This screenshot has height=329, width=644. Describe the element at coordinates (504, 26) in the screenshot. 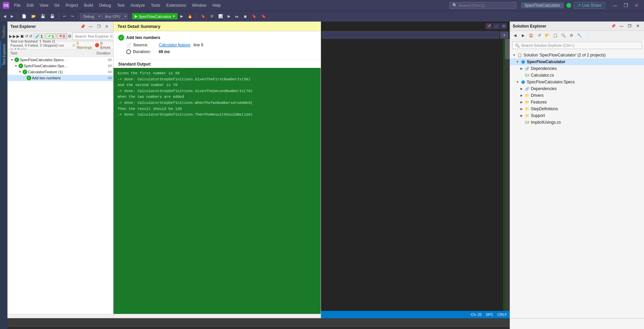

I see `settings-editor-button: ⚙` at that location.